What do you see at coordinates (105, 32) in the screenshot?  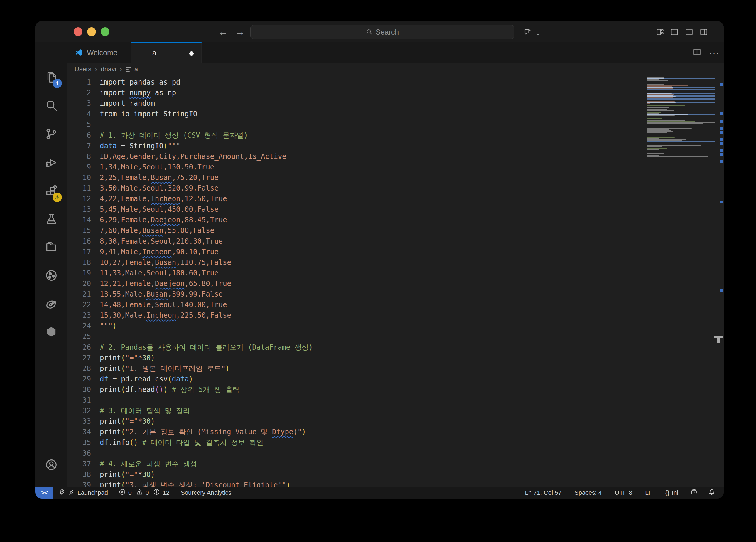 I see `maximize-window-button` at bounding box center [105, 32].